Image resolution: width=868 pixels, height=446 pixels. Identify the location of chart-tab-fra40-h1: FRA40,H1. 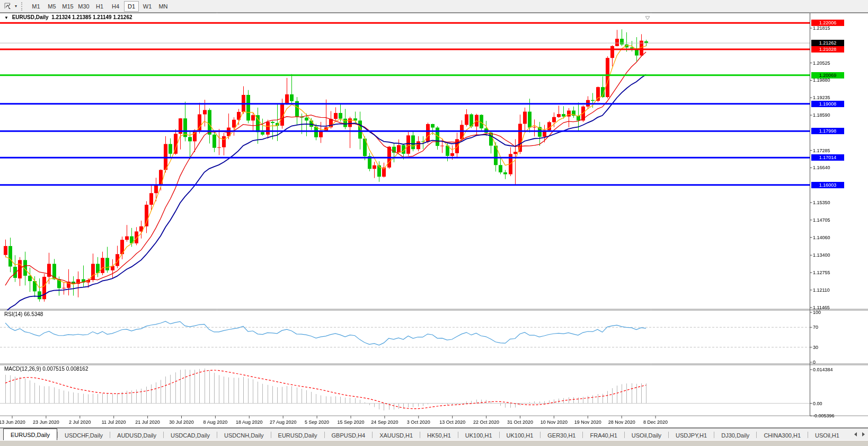
(603, 435).